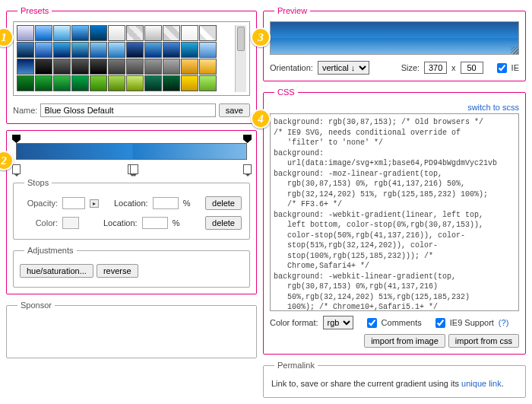  Describe the element at coordinates (56, 271) in the screenshot. I see `hue-saturation-button: hue/saturation...` at that location.